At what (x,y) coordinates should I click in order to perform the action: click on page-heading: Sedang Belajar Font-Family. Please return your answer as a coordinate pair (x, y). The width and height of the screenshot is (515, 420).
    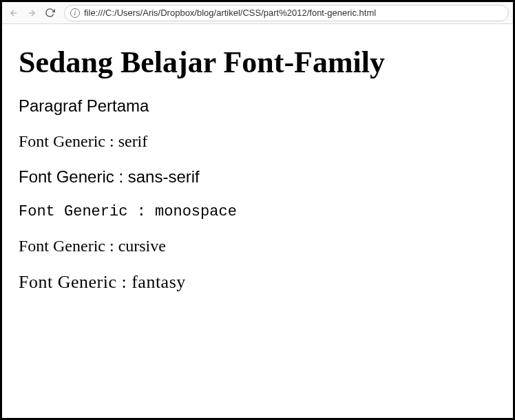
    Looking at the image, I should click on (258, 62).